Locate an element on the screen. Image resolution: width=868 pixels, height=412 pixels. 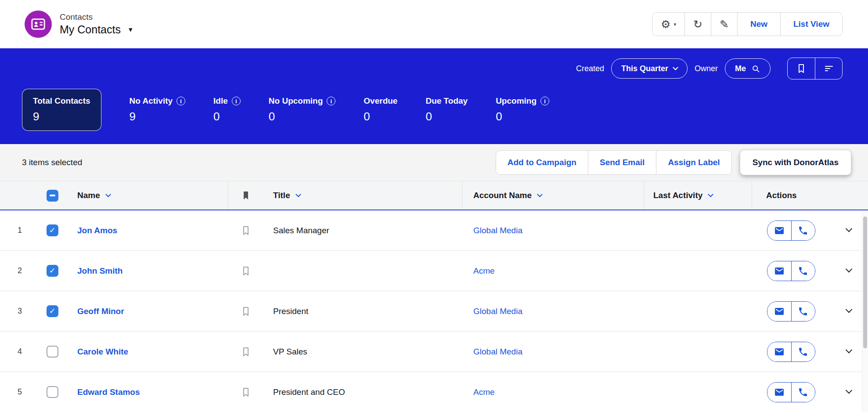
column-header-name: Name is located at coordinates (147, 195).